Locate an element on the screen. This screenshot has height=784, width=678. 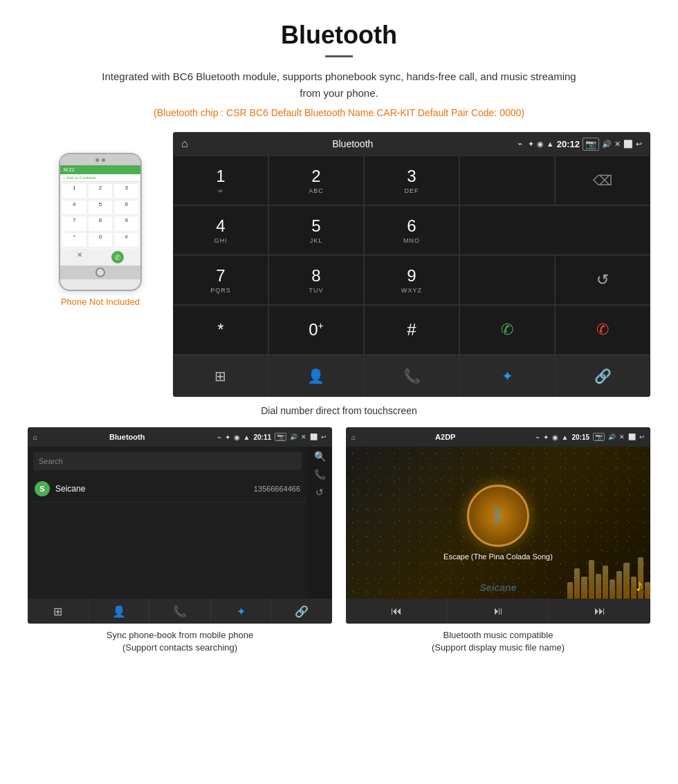
ms-back-icon: ↩ is located at coordinates (642, 437).